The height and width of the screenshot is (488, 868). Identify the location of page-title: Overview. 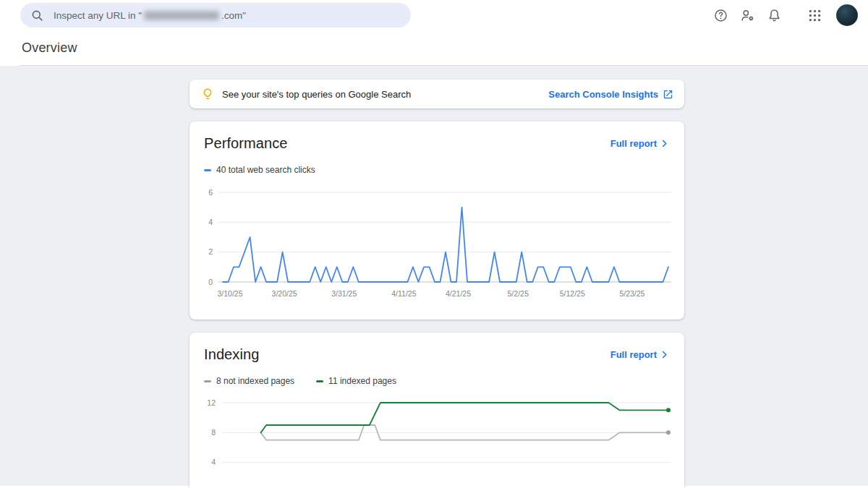
(434, 48).